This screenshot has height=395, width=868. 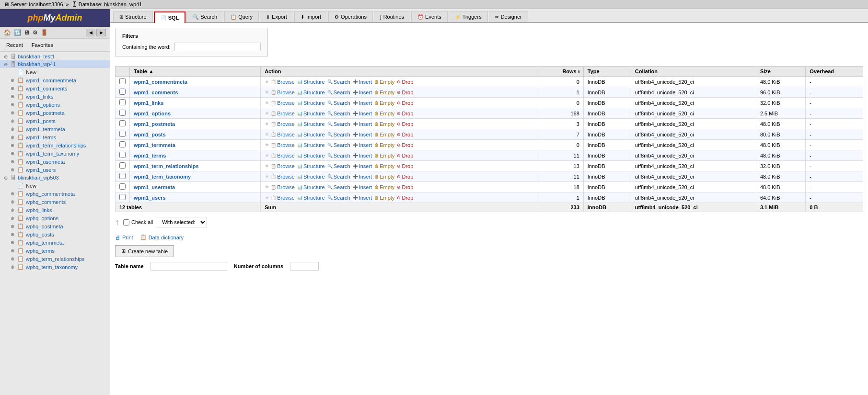 I want to click on browse-btn-9: 📋Browse, so click(x=283, y=177).